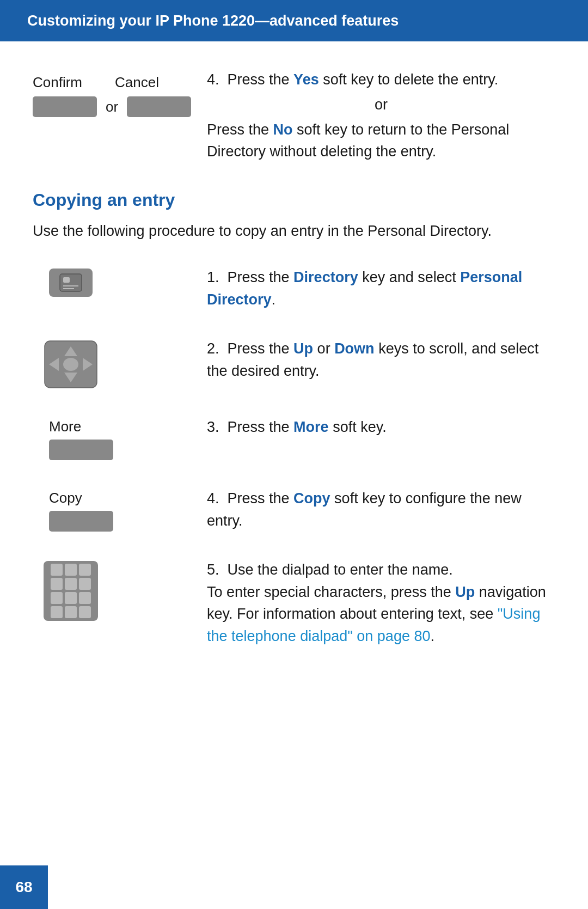 The image size is (588, 909). What do you see at coordinates (159, 107) in the screenshot?
I see `cancel-button-img` at bounding box center [159, 107].